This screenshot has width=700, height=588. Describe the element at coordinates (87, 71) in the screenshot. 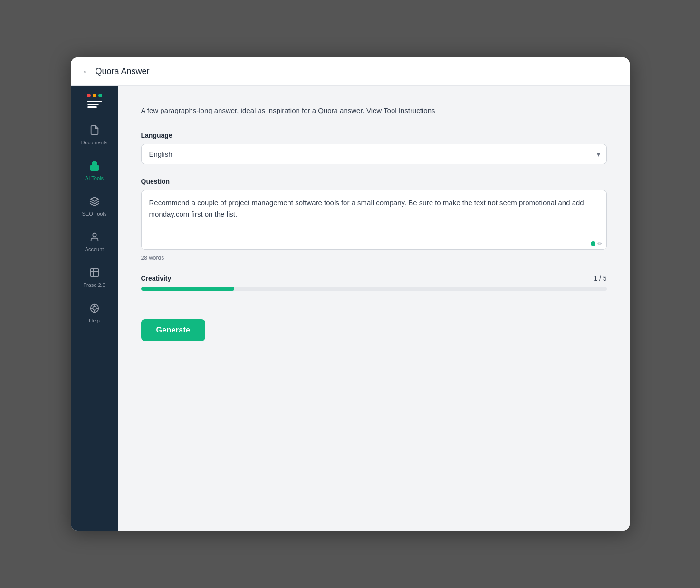

I see `back-arrow-icon: ←` at that location.